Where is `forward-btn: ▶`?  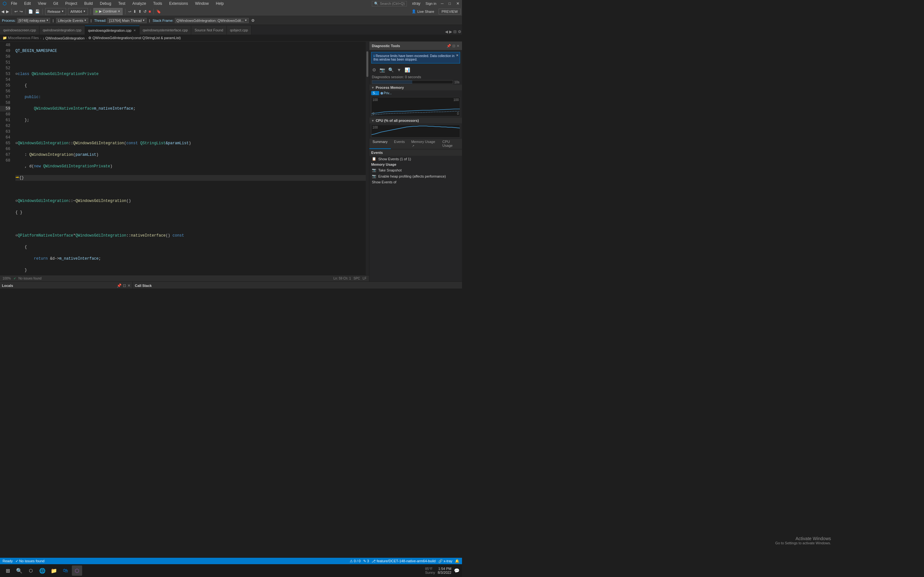 forward-btn: ▶ is located at coordinates (8, 11).